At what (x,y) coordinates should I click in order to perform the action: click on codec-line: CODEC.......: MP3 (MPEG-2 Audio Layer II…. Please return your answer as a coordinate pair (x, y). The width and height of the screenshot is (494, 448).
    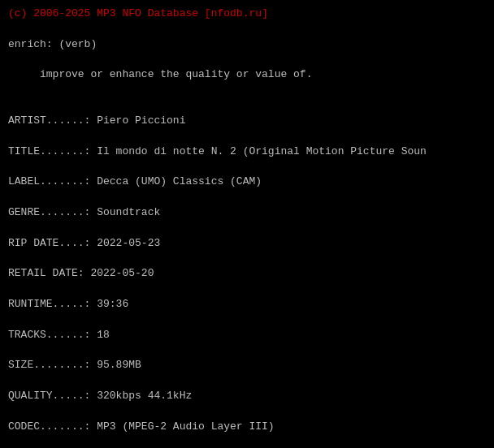
    Looking at the image, I should click on (141, 427).